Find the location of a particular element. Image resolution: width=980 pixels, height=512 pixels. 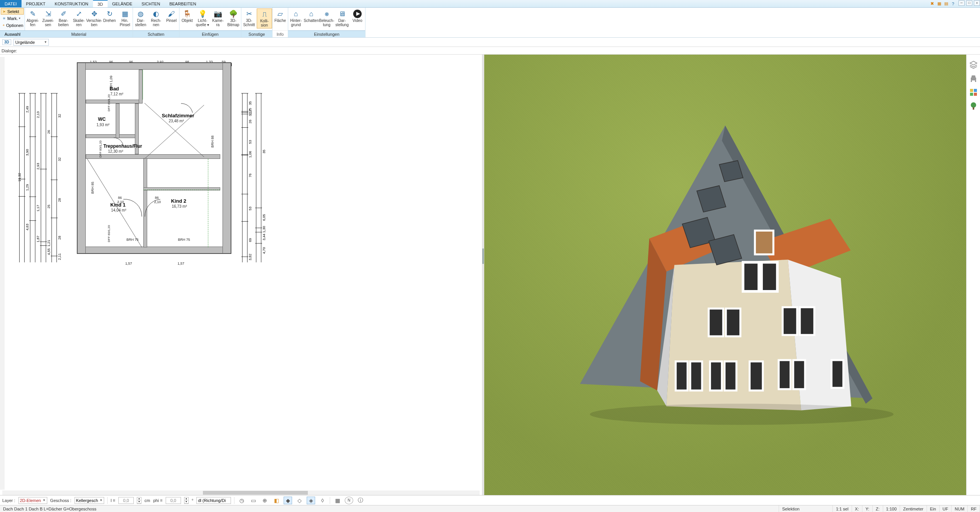

menu-projekt: PROJEKT is located at coordinates (36, 4).